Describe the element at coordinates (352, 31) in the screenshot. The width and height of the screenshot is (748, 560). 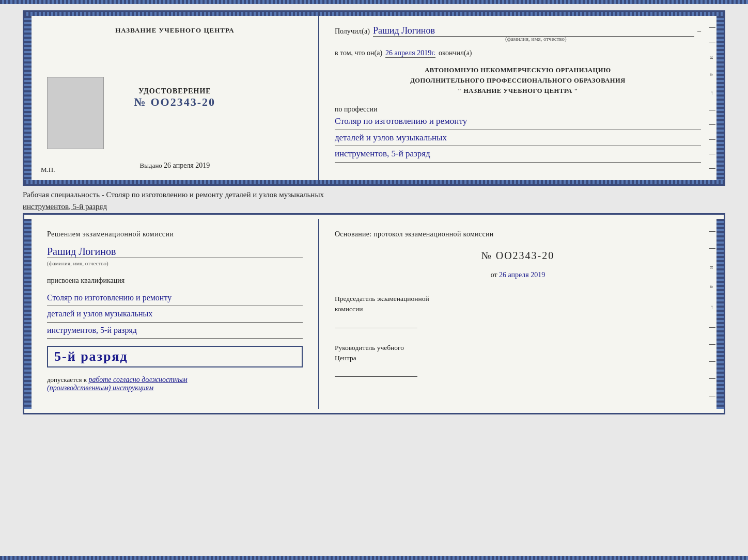
I see `recipient-prefix: Получил(а)` at that location.